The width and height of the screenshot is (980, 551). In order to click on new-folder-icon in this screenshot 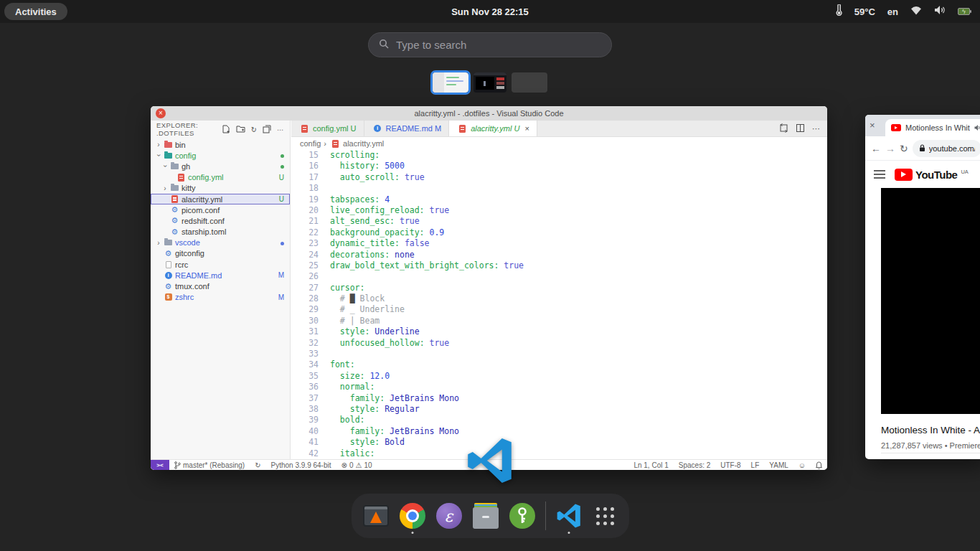, I will do `click(241, 129)`.